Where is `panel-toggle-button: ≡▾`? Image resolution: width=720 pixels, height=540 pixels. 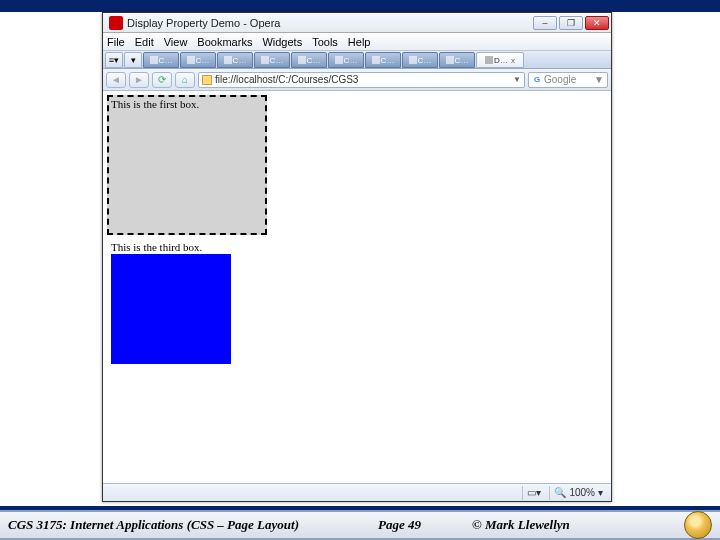
panel-toggle-button: ≡▾ is located at coordinates (114, 60).